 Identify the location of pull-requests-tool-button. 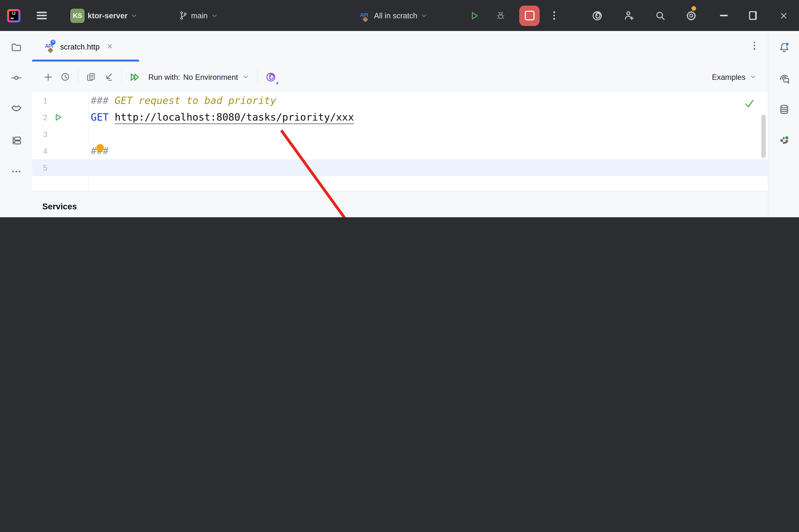
(16, 109).